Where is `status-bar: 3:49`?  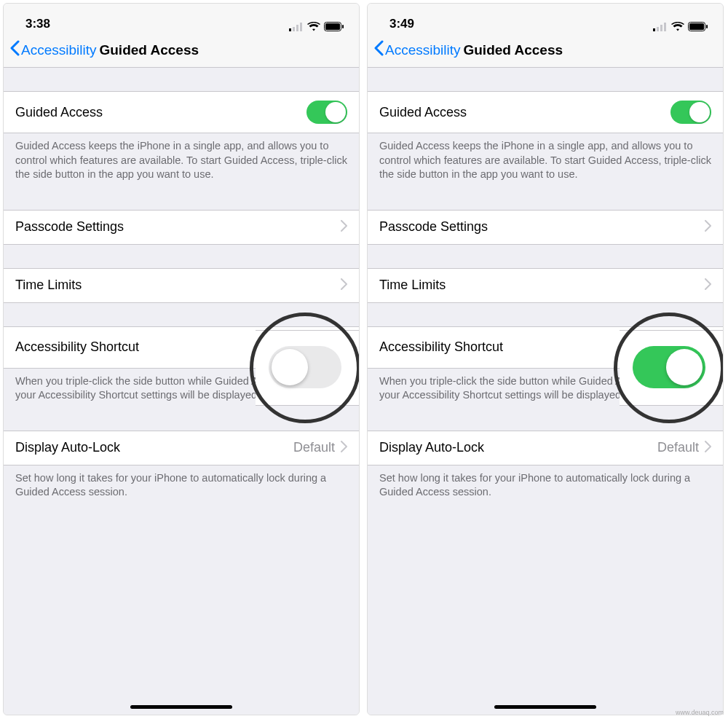 status-bar: 3:49 is located at coordinates (545, 18).